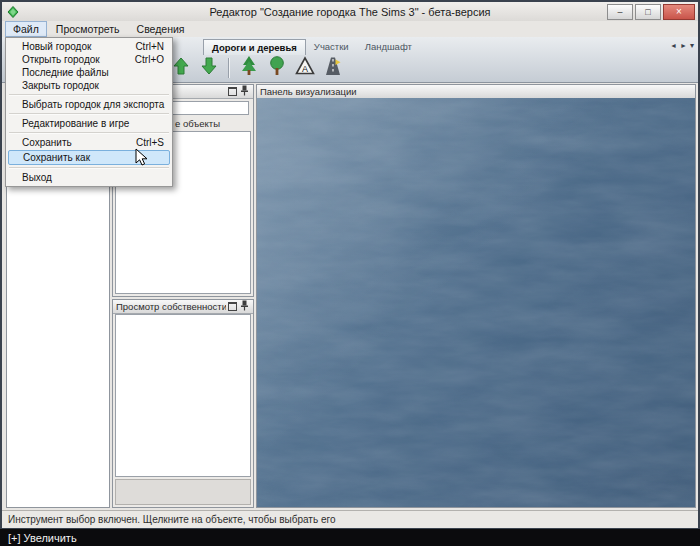  I want to click on minimize-button: –, so click(620, 12).